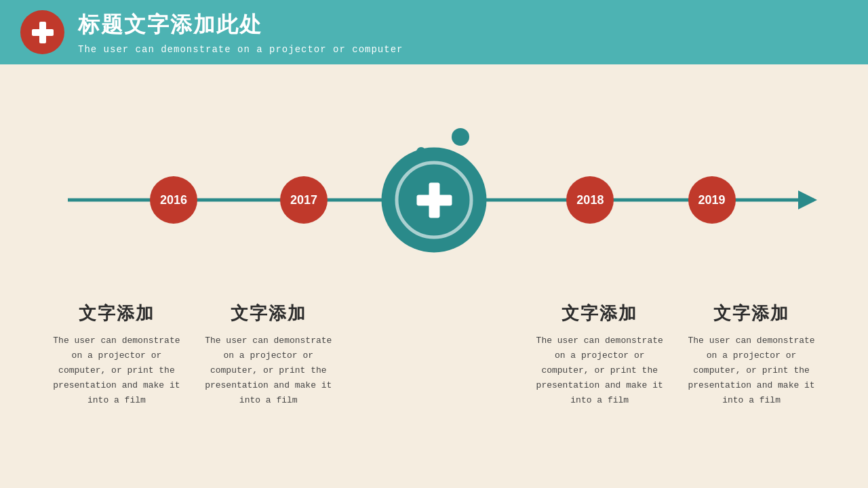  What do you see at coordinates (751, 355) in the screenshot?
I see `text-col-4: 文字添加 The user can demonstrate on a proje…` at bounding box center [751, 355].